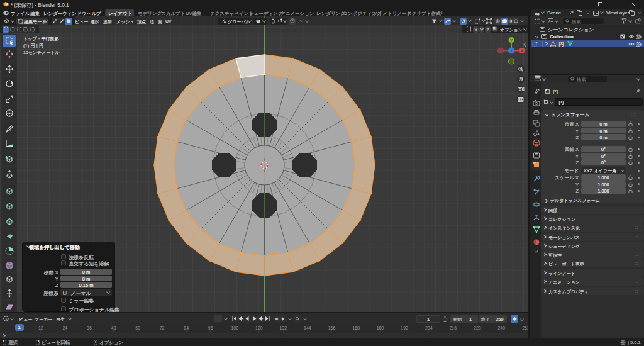  What do you see at coordinates (308, 328) in the screenshot?
I see `svg-text: 144` at bounding box center [308, 328].